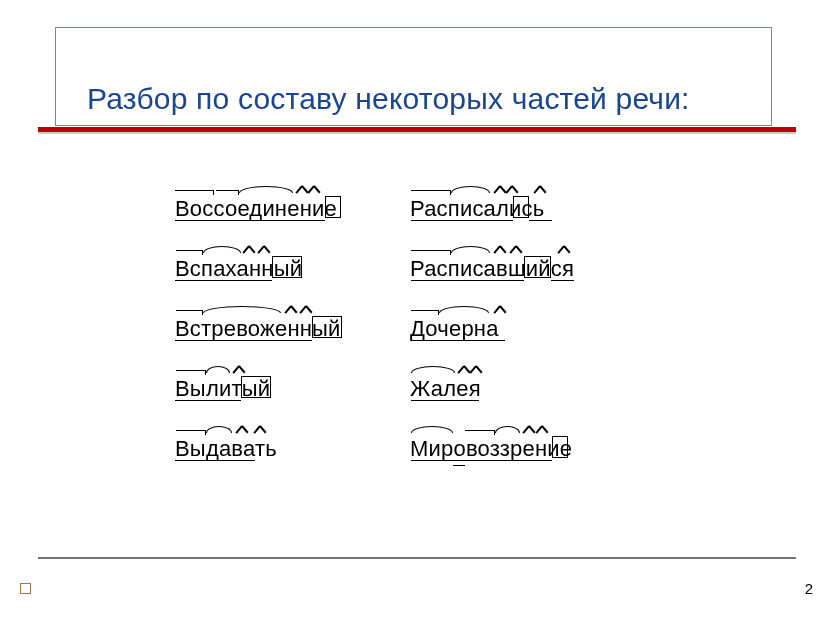 Image resolution: width=831 pixels, height=623 pixels. I want to click on page-number: 2, so click(809, 588).